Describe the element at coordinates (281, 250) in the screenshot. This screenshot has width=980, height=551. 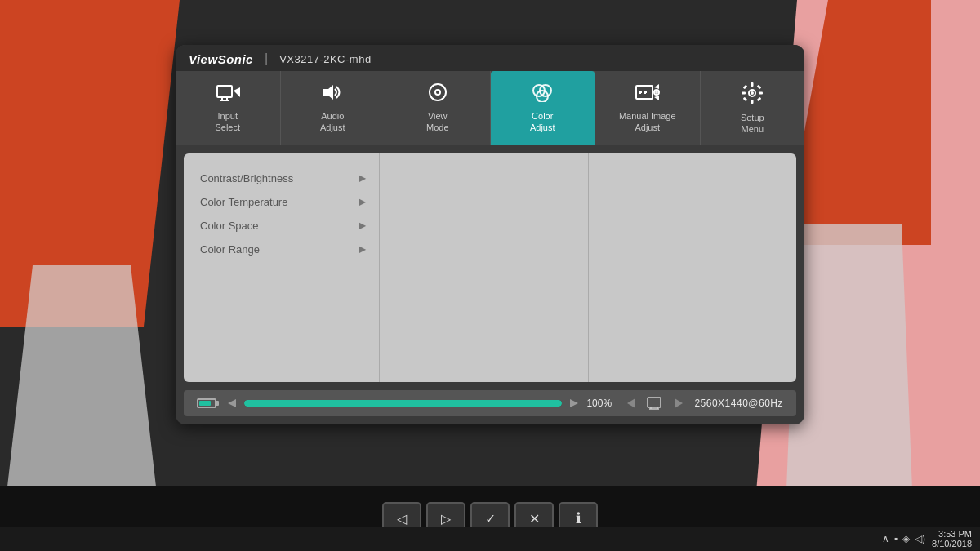
I see `menu-item-color-range: Color Range ▶` at that location.